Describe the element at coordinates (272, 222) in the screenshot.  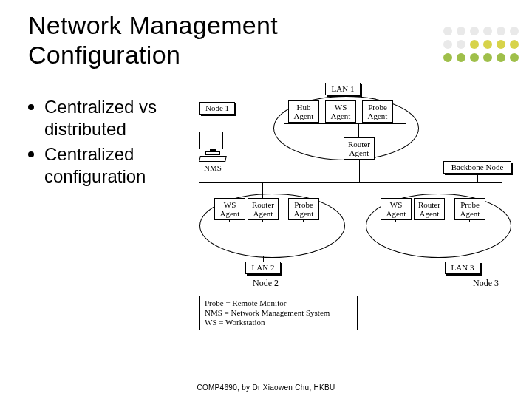
I see `lan2-bus` at that location.